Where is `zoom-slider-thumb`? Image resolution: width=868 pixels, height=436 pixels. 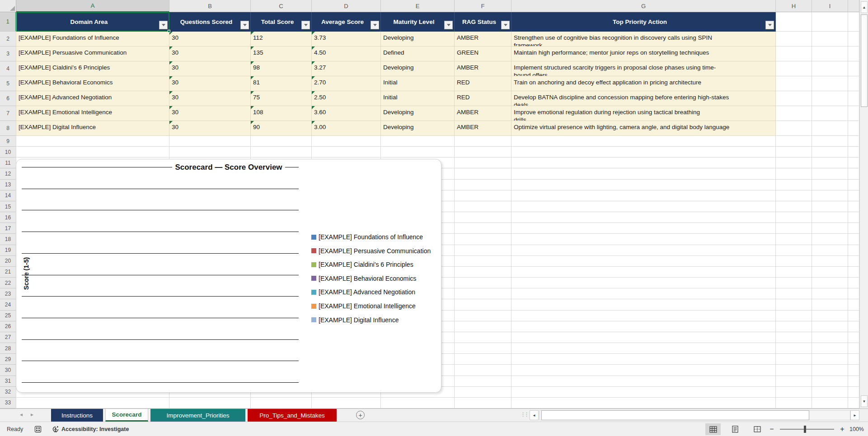
zoom-slider-thumb is located at coordinates (805, 429).